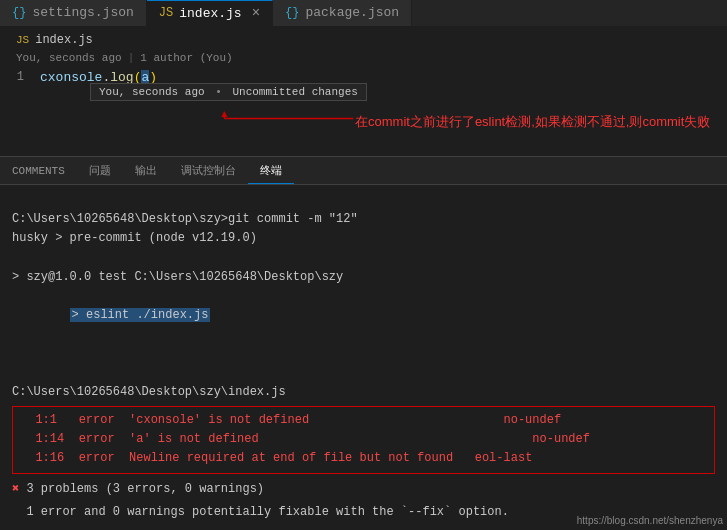  What do you see at coordinates (20, 77) in the screenshot?
I see `line-number-1: 1` at bounding box center [20, 77].